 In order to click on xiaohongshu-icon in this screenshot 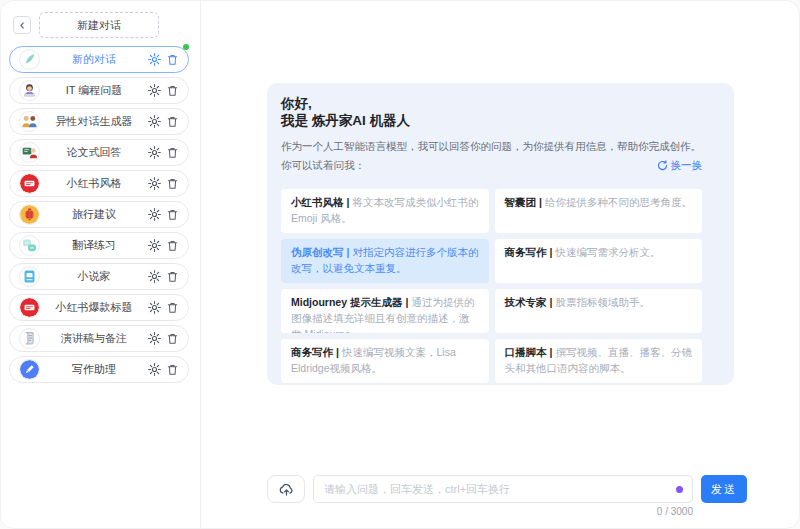, I will do `click(30, 308)`.